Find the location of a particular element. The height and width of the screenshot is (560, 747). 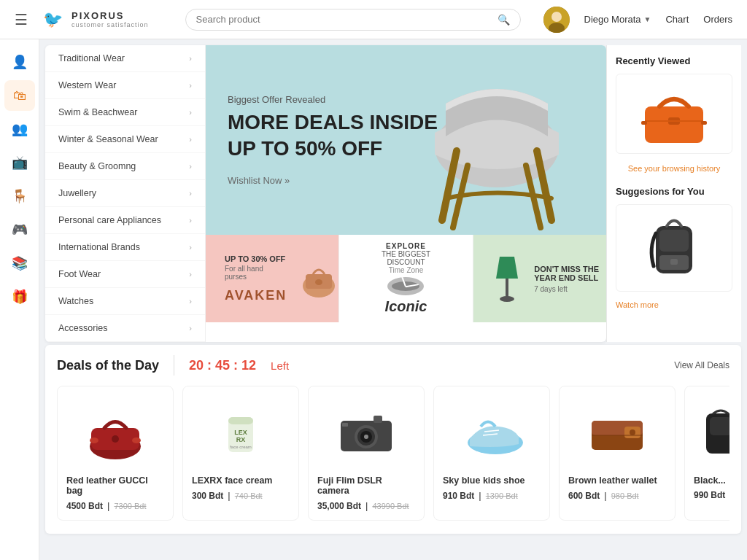

category-label: Accessories is located at coordinates (83, 328).